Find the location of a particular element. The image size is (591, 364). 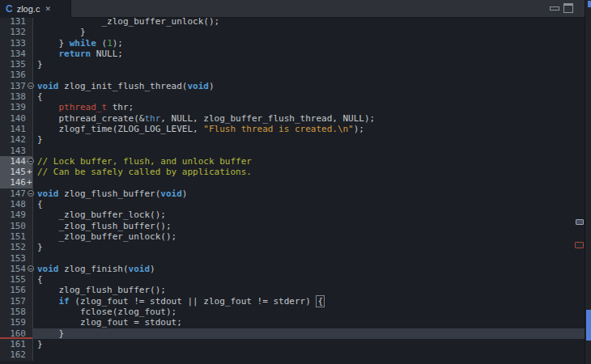

info-marker is located at coordinates (580, 222).